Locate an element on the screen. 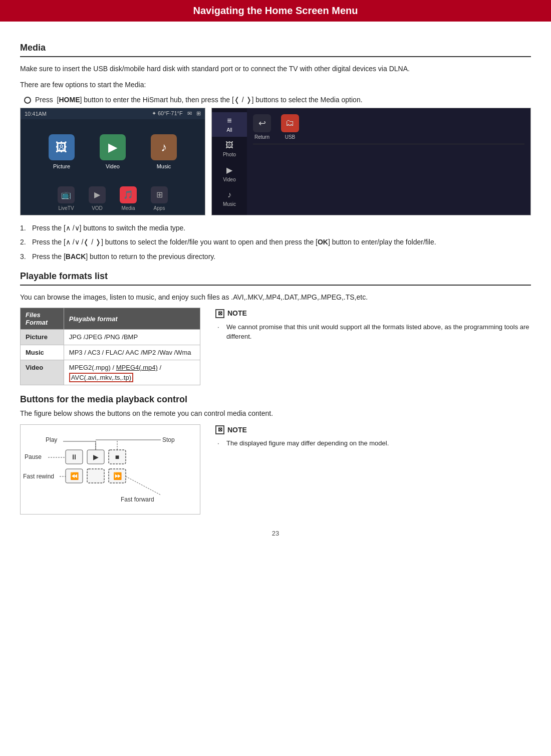  music-label-s: Music is located at coordinates (229, 204).